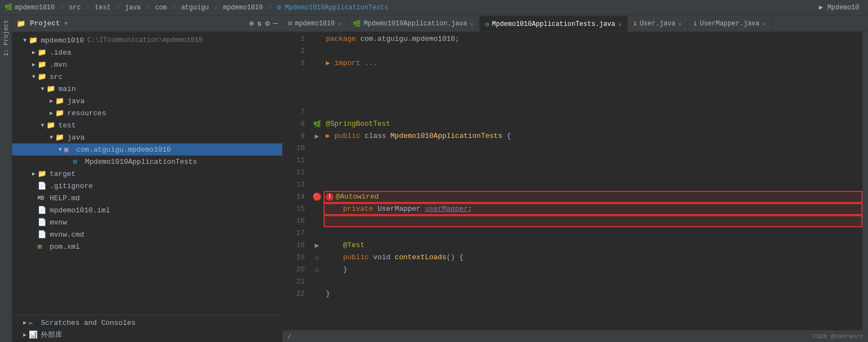  What do you see at coordinates (43, 247) in the screenshot?
I see `xml-icon: m` at bounding box center [43, 247].